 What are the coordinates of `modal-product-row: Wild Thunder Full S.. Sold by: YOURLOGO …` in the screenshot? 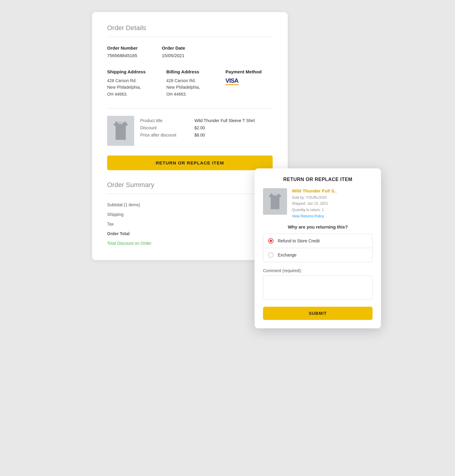 It's located at (318, 203).